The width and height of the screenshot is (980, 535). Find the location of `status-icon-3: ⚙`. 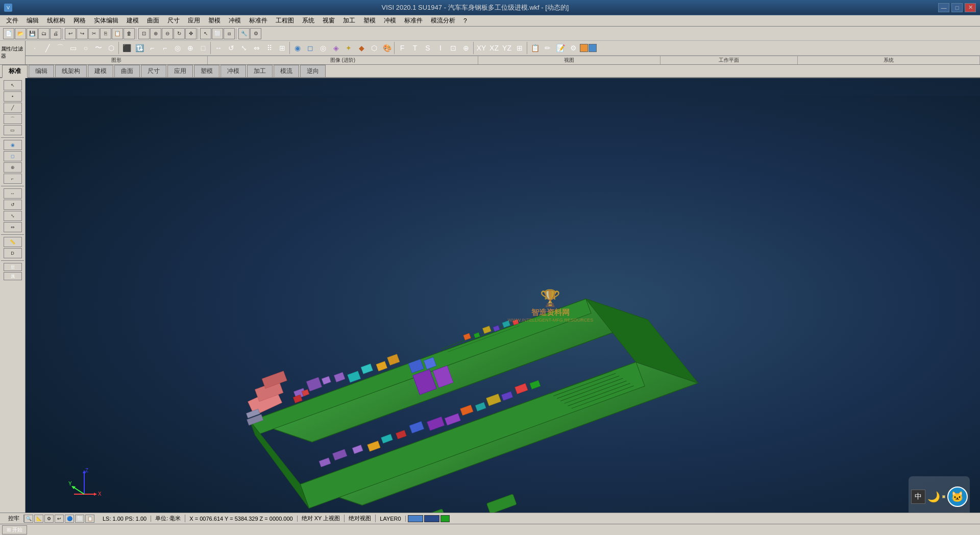

status-icon-3: ⚙ is located at coordinates (49, 519).